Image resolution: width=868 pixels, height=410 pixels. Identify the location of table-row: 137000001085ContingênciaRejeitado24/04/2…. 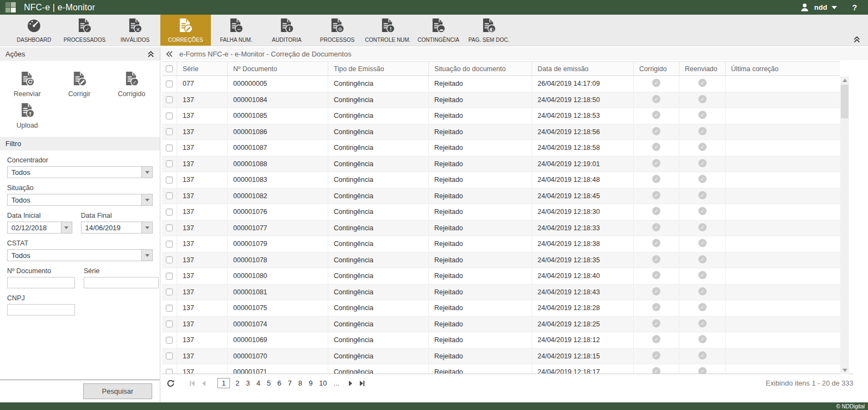
(501, 116).